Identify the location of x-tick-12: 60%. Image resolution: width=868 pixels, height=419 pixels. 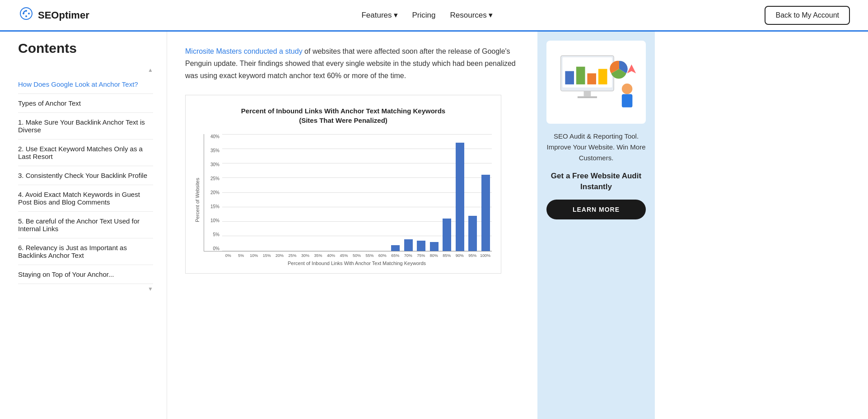
(383, 256).